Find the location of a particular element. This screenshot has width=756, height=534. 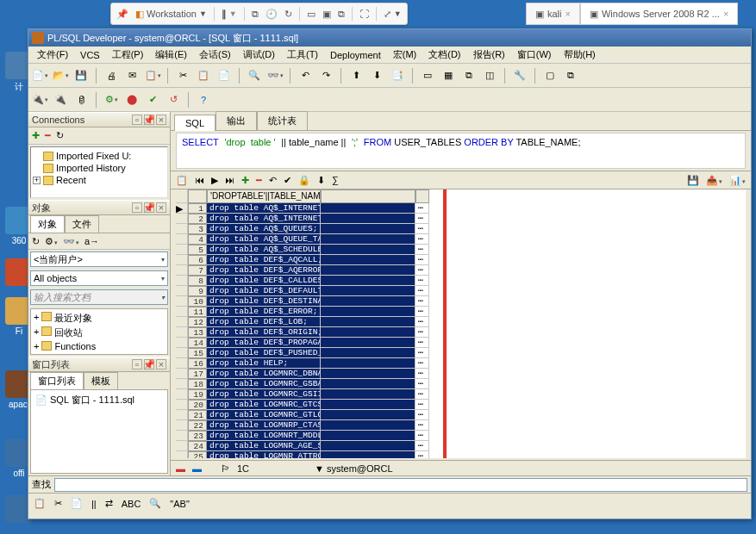

table-row: ▶1drop table AQ$_INTERNET_AGENTS;⋯ is located at coordinates (460, 208).